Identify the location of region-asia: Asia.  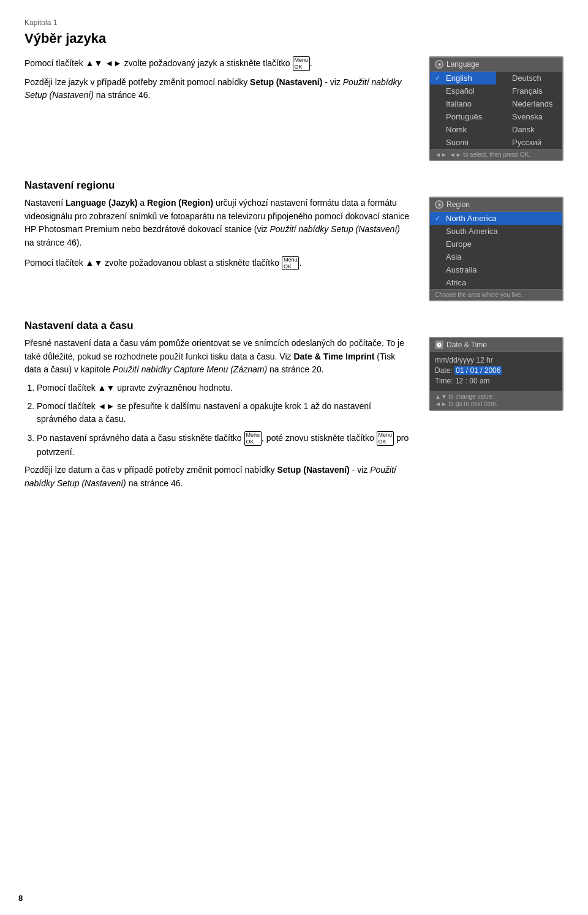
(453, 257).